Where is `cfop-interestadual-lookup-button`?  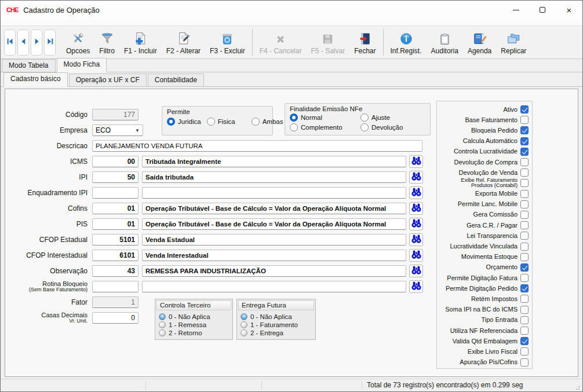 cfop-interestadual-lookup-button is located at coordinates (416, 255).